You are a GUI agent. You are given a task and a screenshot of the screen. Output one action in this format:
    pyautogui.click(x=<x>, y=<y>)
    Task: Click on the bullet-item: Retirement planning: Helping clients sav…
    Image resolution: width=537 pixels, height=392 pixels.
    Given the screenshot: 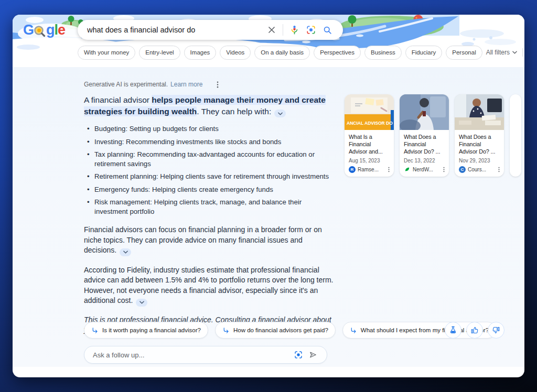 What is the action you would take?
    pyautogui.click(x=209, y=177)
    